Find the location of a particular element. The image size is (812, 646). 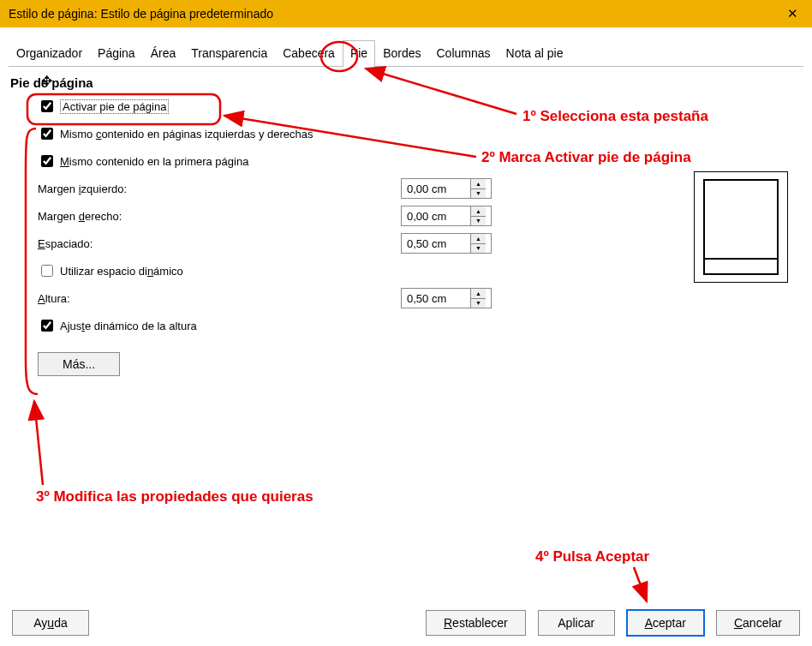

annotation-4: 4º Pulsa Aceptar is located at coordinates (593, 557).